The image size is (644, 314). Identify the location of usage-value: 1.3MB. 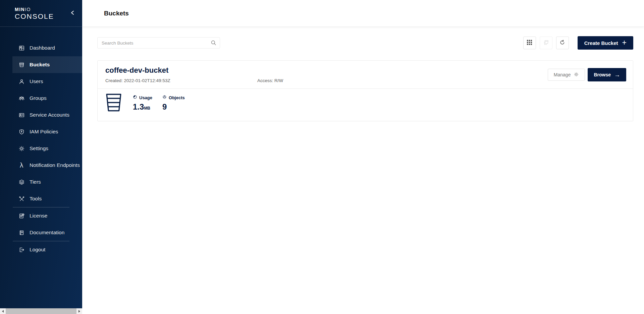
(143, 108).